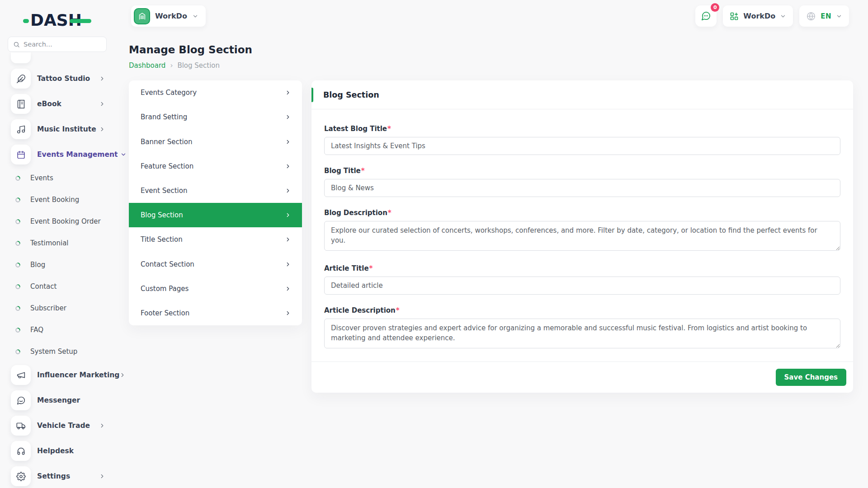 This screenshot has width=868, height=488. What do you see at coordinates (582, 279) in the screenshot?
I see `field-article-title: Article Title*` at bounding box center [582, 279].